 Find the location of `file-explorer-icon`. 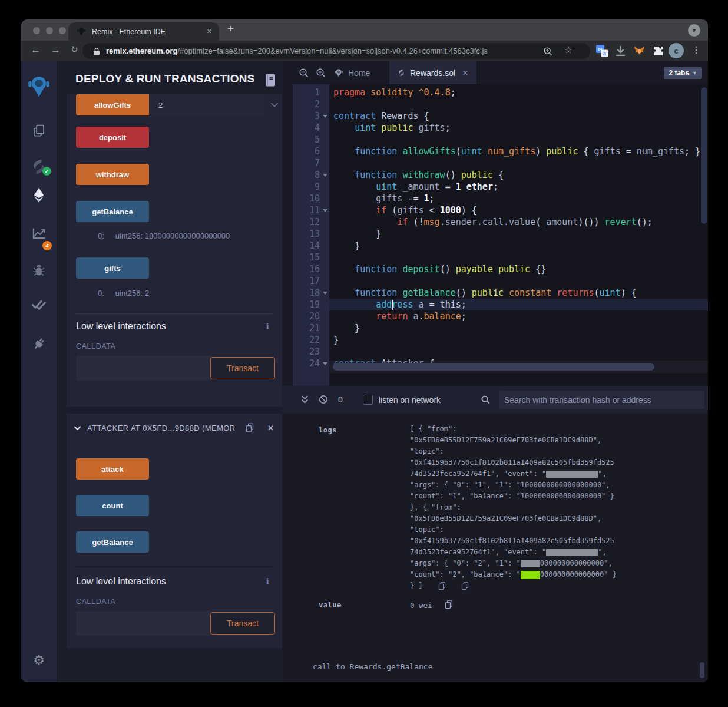

file-explorer-icon is located at coordinates (39, 131).